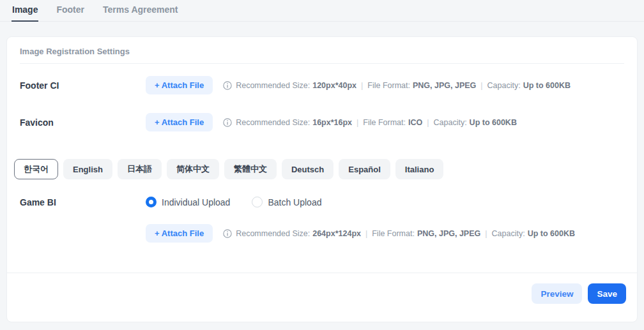  What do you see at coordinates (415, 123) in the screenshot?
I see `file-format-value: ICO` at bounding box center [415, 123].